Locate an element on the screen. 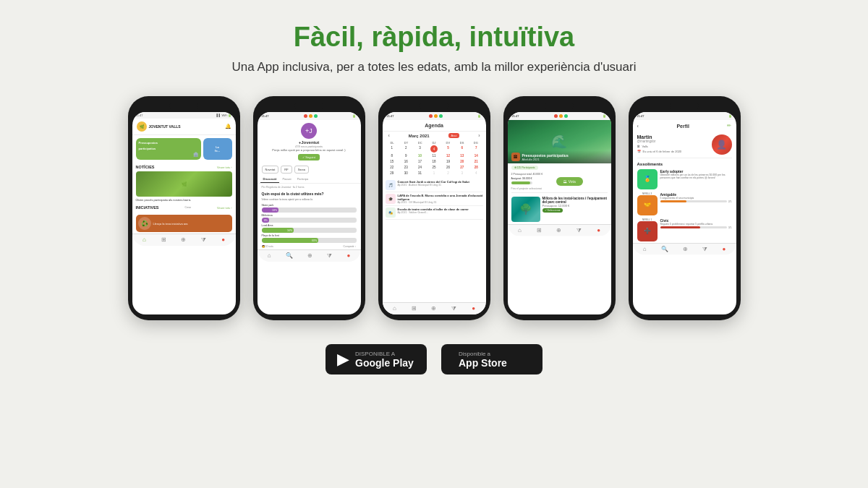 The height and width of the screenshot is (488, 868). budget-card: Pressupostos participatius 🏛️ is located at coordinates (169, 149).